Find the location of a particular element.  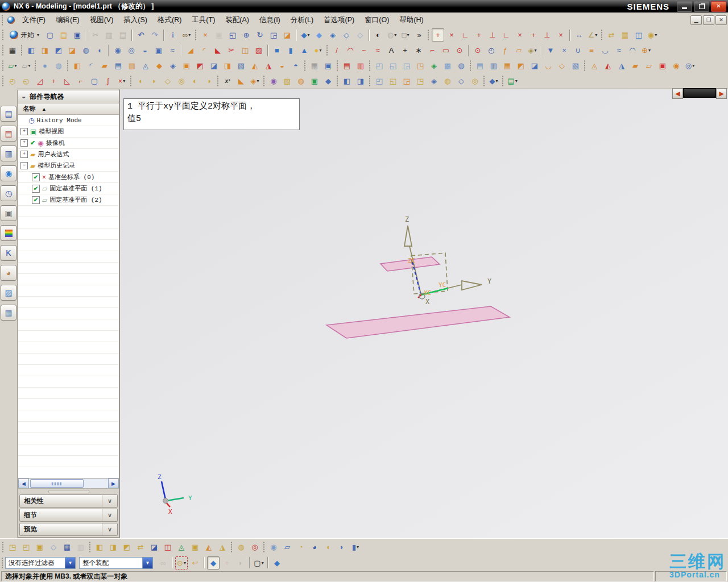

scrollbar-track: ▮▮▮▮ is located at coordinates (68, 483).